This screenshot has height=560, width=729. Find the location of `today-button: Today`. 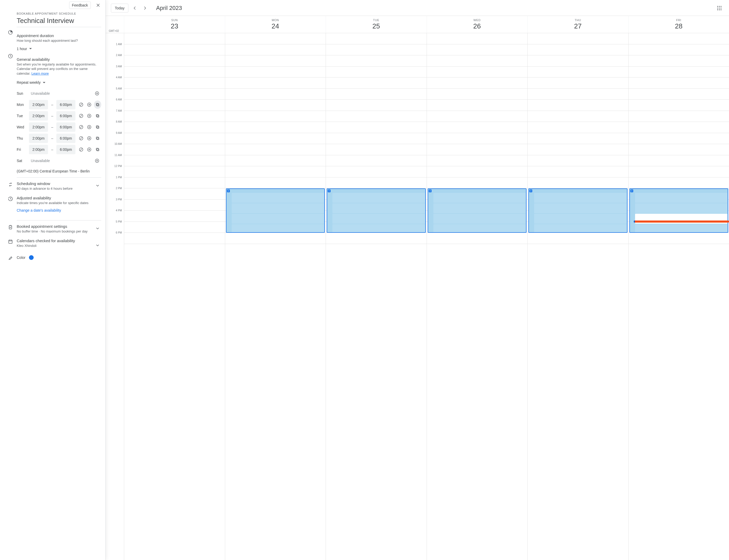

today-button: Today is located at coordinates (120, 8).